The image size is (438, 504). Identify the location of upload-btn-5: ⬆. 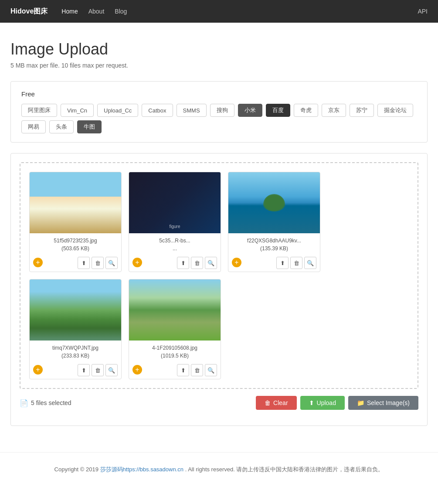
(183, 370).